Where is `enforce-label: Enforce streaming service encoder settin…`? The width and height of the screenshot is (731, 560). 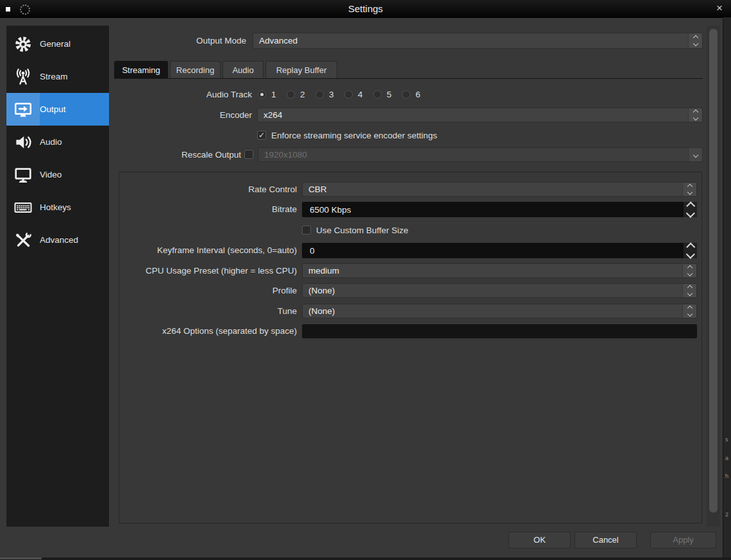
enforce-label: Enforce streaming service encoder settin… is located at coordinates (399, 136).